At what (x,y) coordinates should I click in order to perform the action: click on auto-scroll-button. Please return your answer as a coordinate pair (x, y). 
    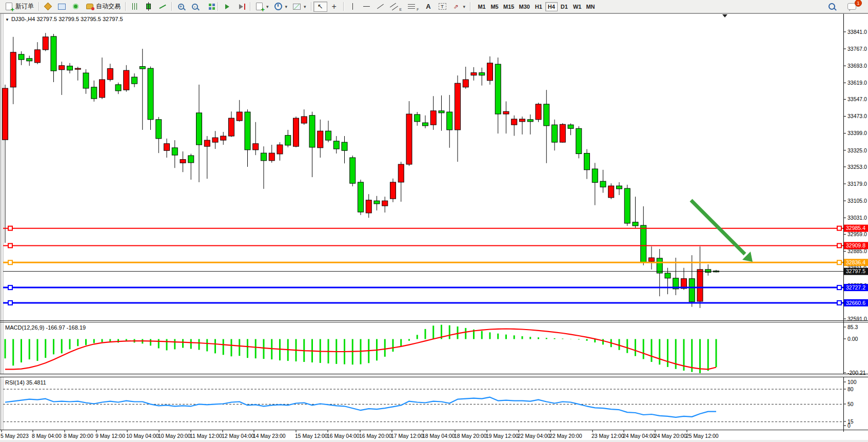
    Looking at the image, I should click on (227, 7).